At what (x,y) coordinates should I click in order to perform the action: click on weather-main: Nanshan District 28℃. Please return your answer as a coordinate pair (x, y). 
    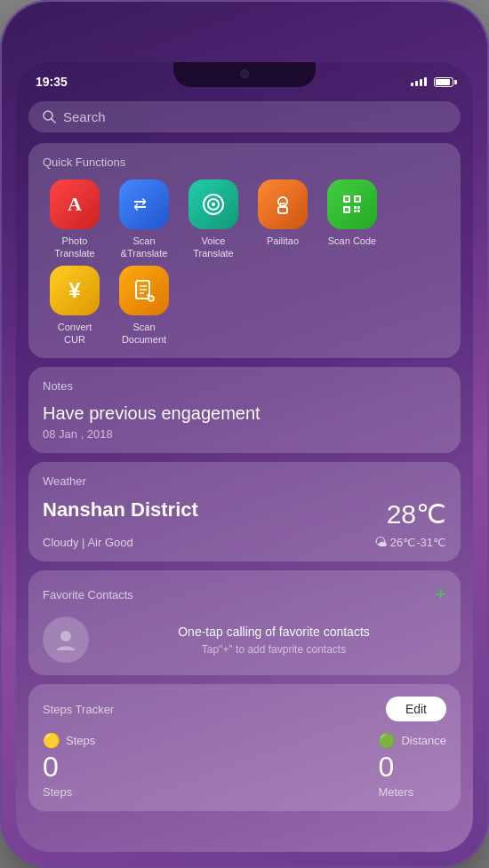
    Looking at the image, I should click on (244, 514).